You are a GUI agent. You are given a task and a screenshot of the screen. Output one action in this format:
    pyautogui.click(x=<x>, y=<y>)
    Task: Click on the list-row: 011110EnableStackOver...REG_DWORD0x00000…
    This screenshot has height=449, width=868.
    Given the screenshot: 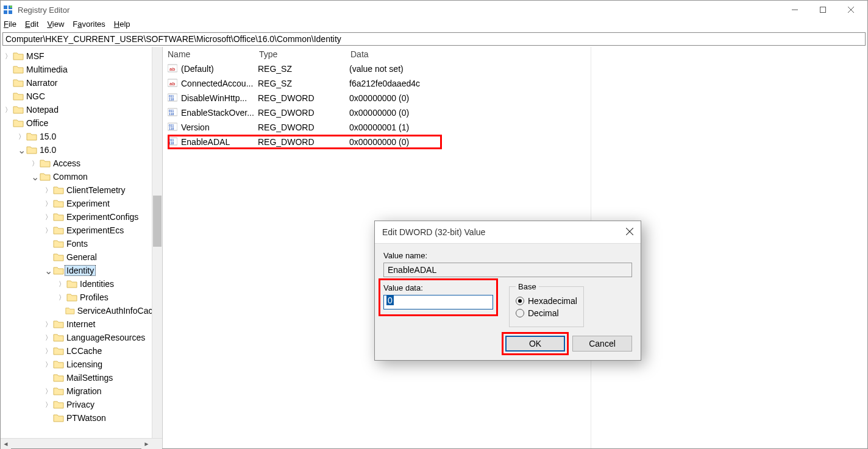 What is the action you would take?
    pyautogui.click(x=515, y=113)
    